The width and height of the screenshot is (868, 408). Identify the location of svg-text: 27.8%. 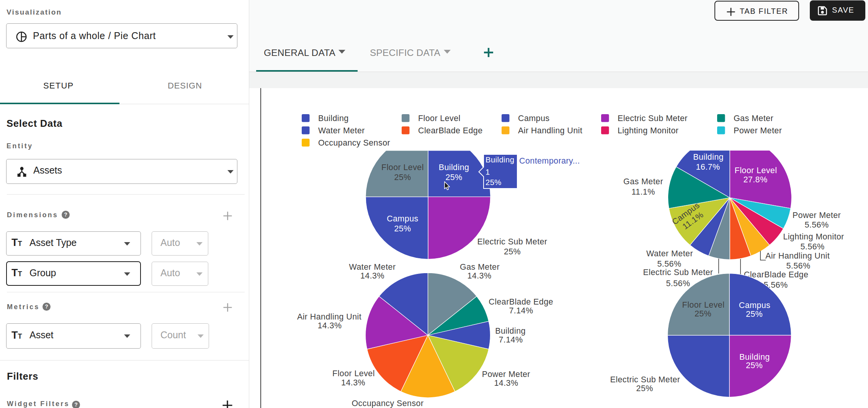
(756, 180).